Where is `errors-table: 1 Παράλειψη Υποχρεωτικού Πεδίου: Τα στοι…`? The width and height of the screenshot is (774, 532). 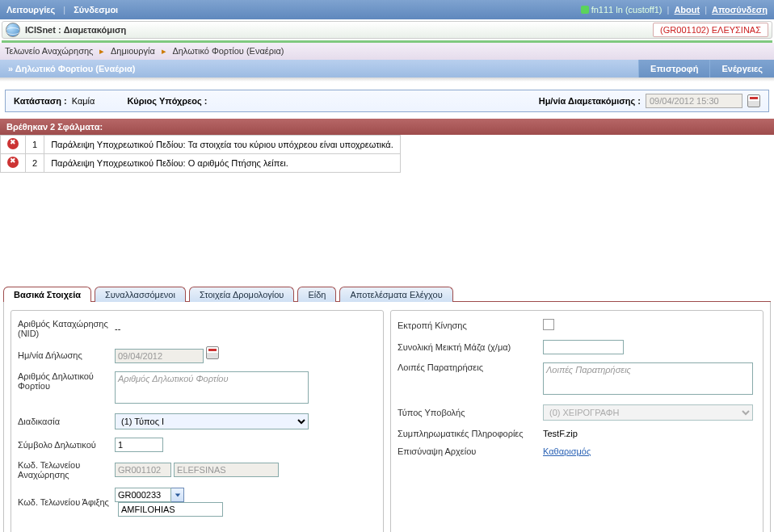
errors-table: 1 Παράλειψη Υποχρεωτικού Πεδίου: Τα στοι… is located at coordinates (200, 153).